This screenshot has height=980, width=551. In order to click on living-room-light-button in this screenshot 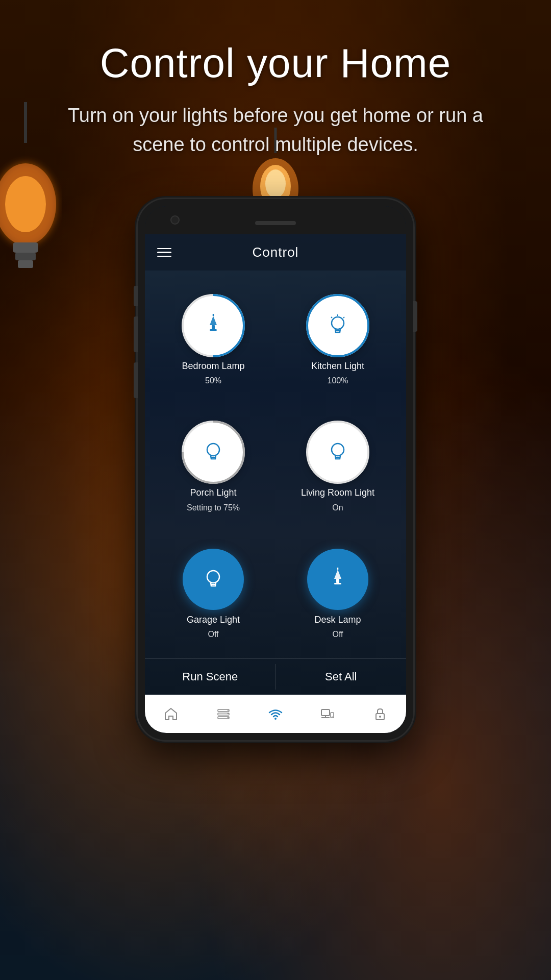, I will do `click(338, 452)`.